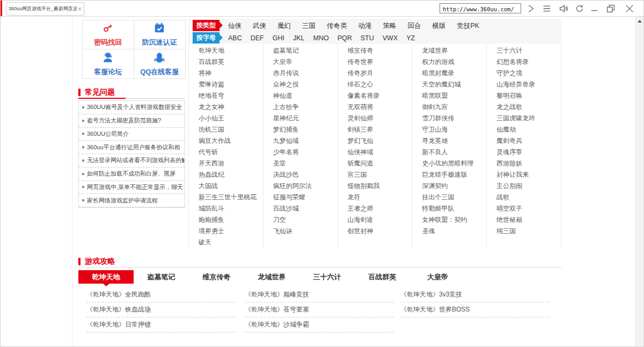 The width and height of the screenshot is (644, 347). What do you see at coordinates (449, 175) in the screenshot?
I see `game-link: 巨龙猎手极速版` at bounding box center [449, 175].